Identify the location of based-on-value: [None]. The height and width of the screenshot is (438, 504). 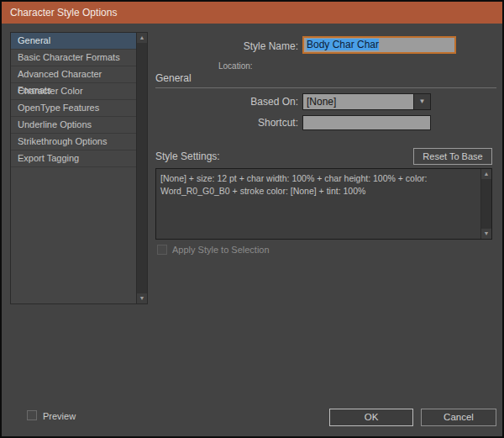
(360, 102).